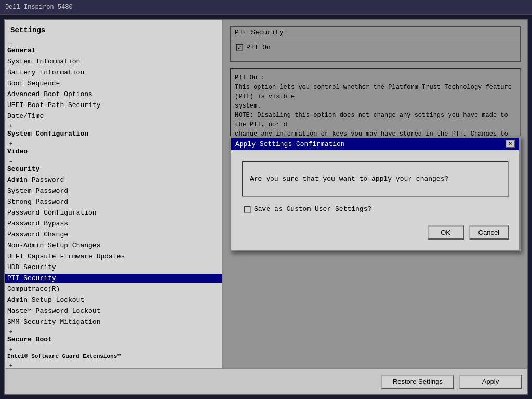 This screenshot has width=532, height=399. I want to click on sidebar-item-strong-password: Strong Password, so click(114, 202).